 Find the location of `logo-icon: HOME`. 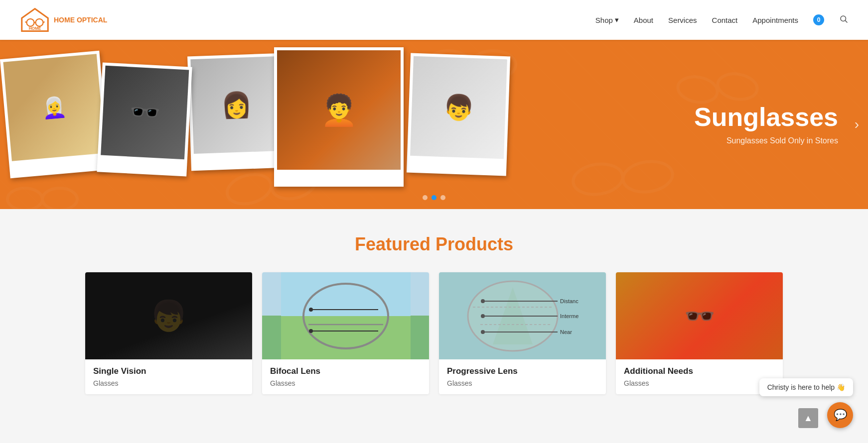

logo-icon: HOME is located at coordinates (35, 20).